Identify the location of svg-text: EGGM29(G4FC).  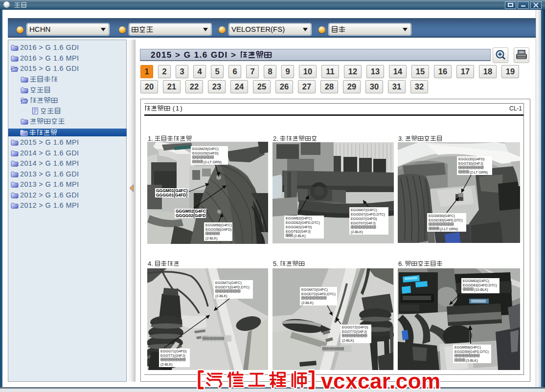
(205, 149).